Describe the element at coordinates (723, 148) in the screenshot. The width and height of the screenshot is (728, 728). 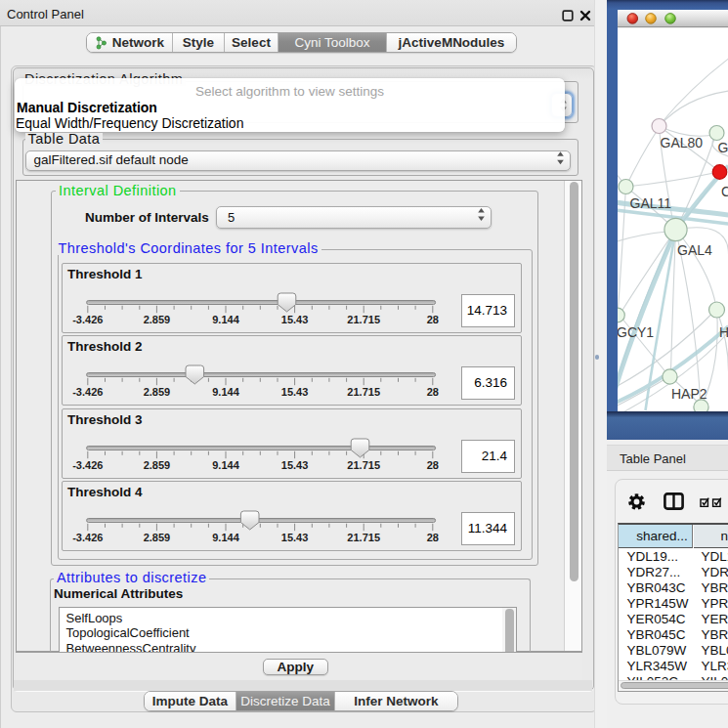
I see `svg-text: GA` at that location.